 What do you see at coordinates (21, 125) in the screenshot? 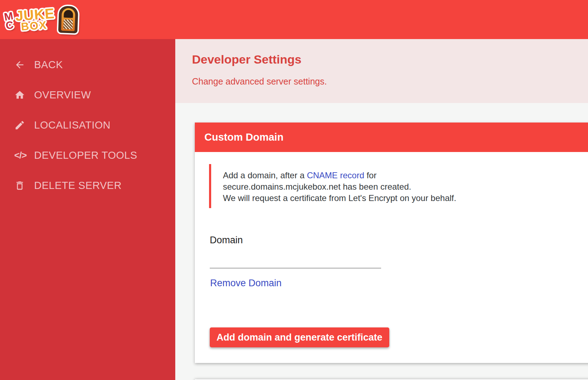
I see `pencil-icon` at bounding box center [21, 125].